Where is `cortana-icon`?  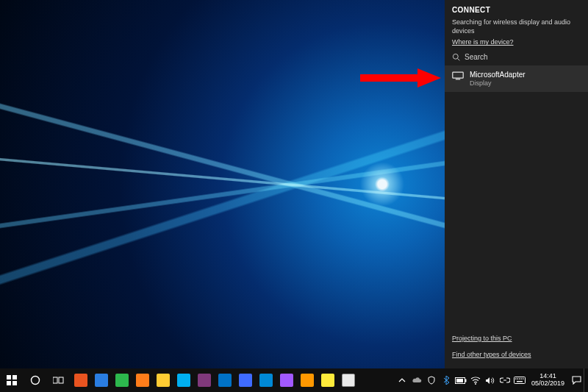 cortana-icon is located at coordinates (35, 380).